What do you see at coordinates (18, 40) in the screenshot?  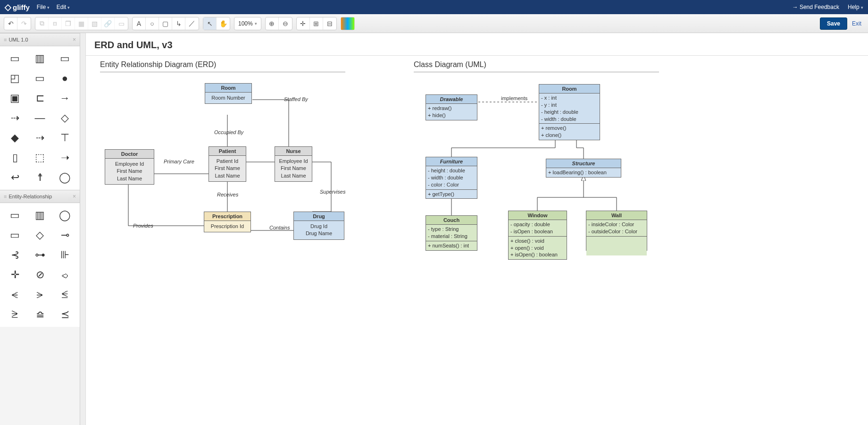 I see `panel-uml-title: UML 1.0` at bounding box center [18, 40].